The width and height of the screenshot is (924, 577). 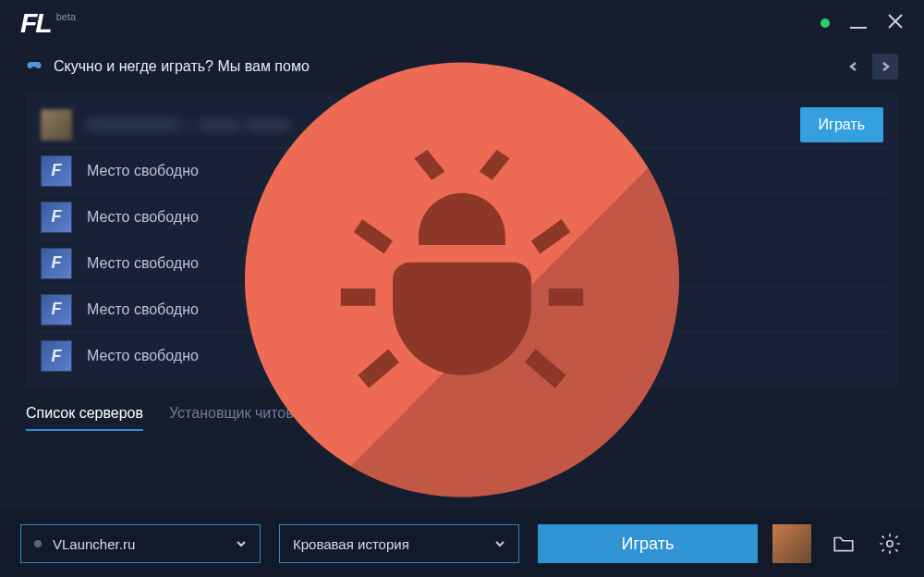 What do you see at coordinates (890, 544) in the screenshot?
I see `gear-icon` at bounding box center [890, 544].